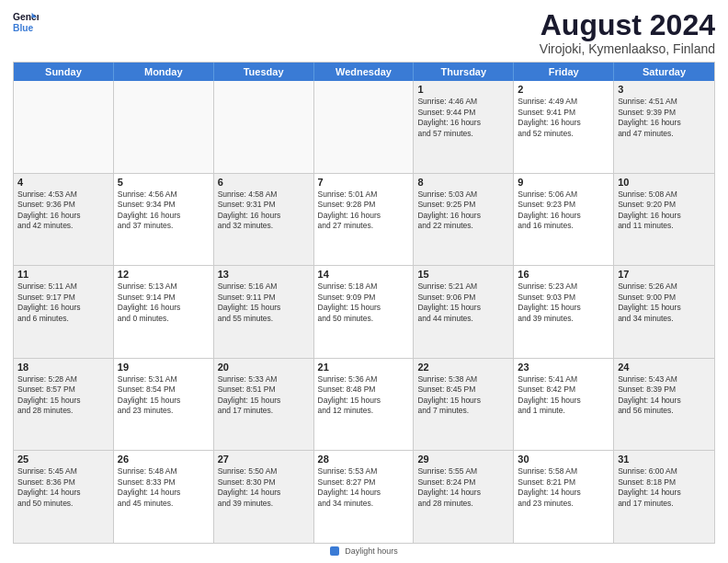 This screenshot has width=728, height=563. Describe the element at coordinates (563, 274) in the screenshot. I see `day-number: 16` at that location.